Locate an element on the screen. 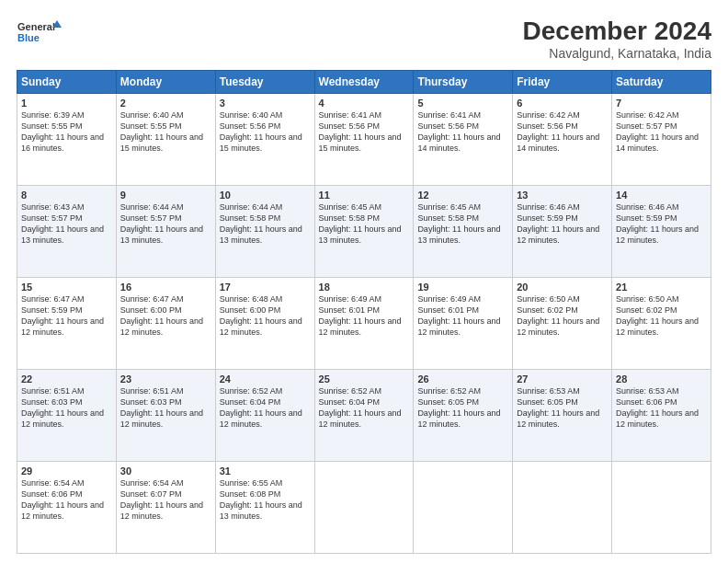 The image size is (728, 563). sub-title: Navalgund, Karnataka, India is located at coordinates (618, 53).